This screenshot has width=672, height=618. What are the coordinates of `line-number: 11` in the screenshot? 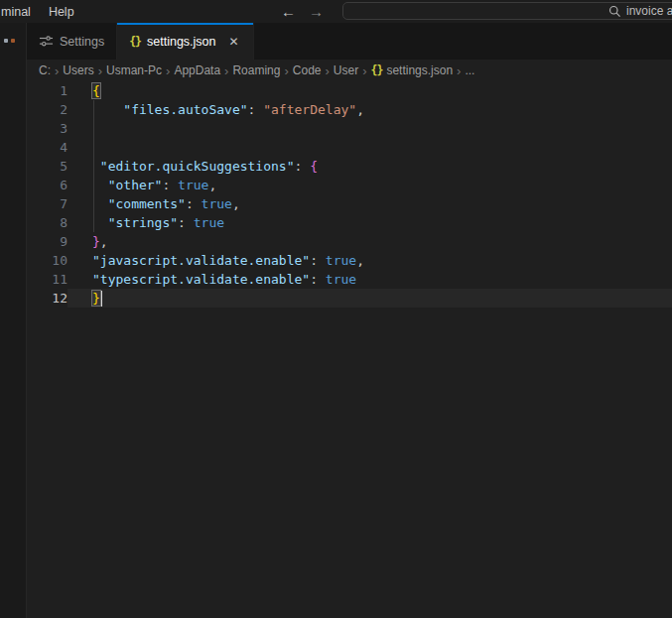 It's located at (48, 280).